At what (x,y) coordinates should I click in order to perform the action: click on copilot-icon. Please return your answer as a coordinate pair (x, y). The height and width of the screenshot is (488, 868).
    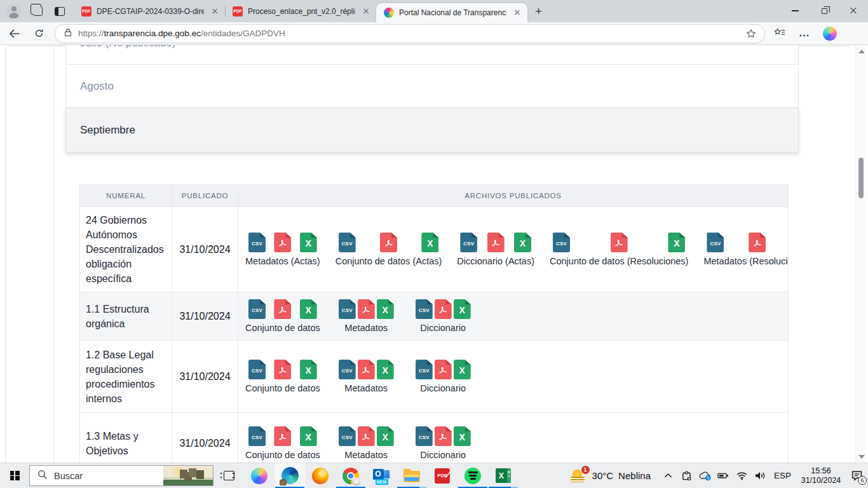
    Looking at the image, I should click on (830, 34).